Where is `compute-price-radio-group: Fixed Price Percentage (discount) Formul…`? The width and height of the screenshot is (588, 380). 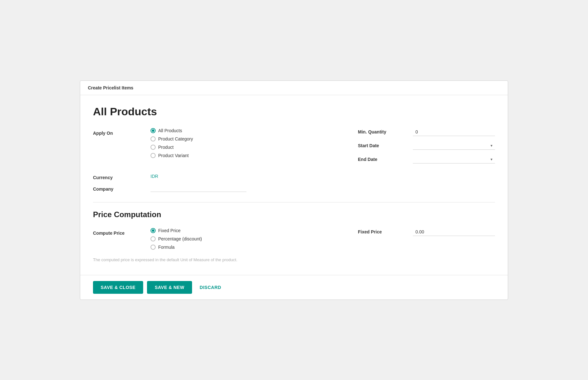 compute-price-radio-group: Fixed Price Percentage (discount) Formul… is located at coordinates (219, 239).